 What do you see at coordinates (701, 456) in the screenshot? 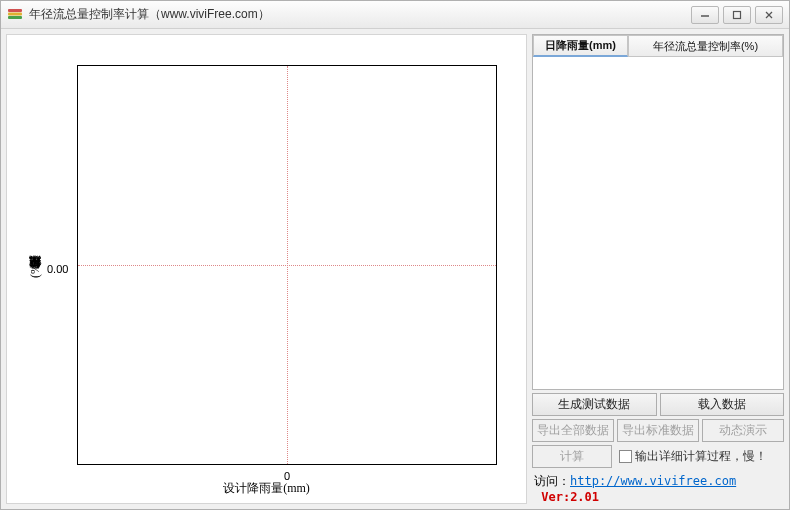
I see `verbose-label: 输出详细计算过程，慢！` at bounding box center [701, 456].